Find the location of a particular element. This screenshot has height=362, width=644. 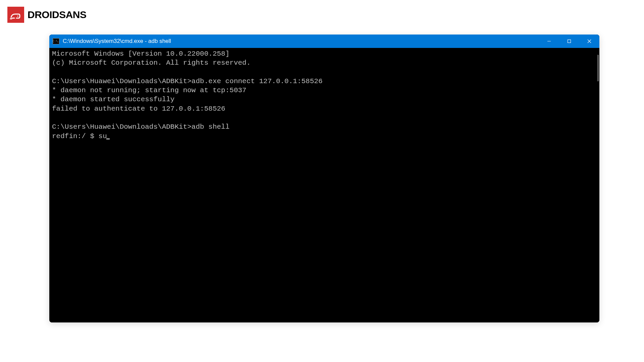

minimize-button is located at coordinates (549, 41).